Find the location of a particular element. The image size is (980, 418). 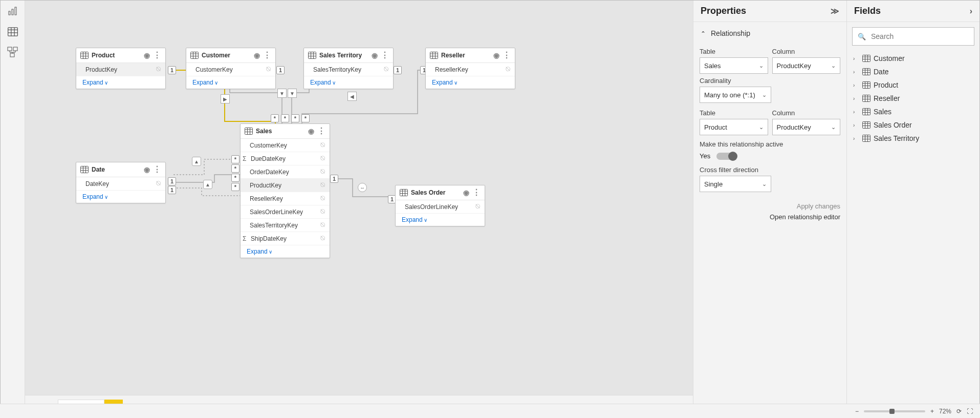

card-title: Product is located at coordinates (116, 55).